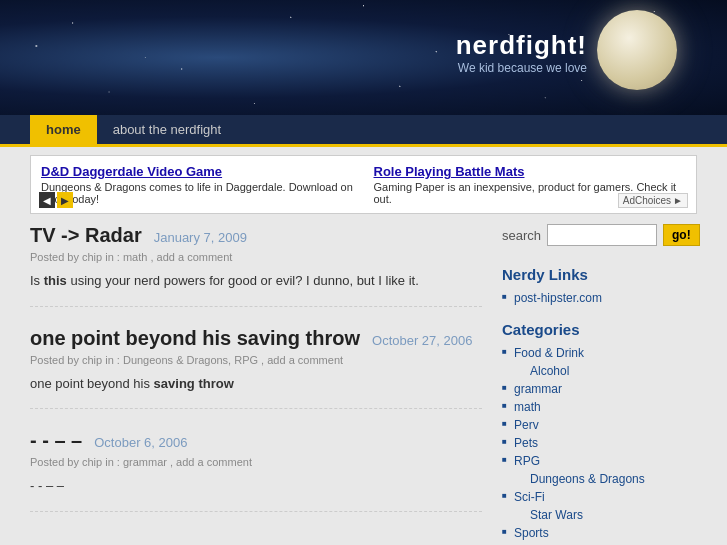 This screenshot has height=545, width=727. I want to click on category-food: Food & Drink, so click(600, 353).